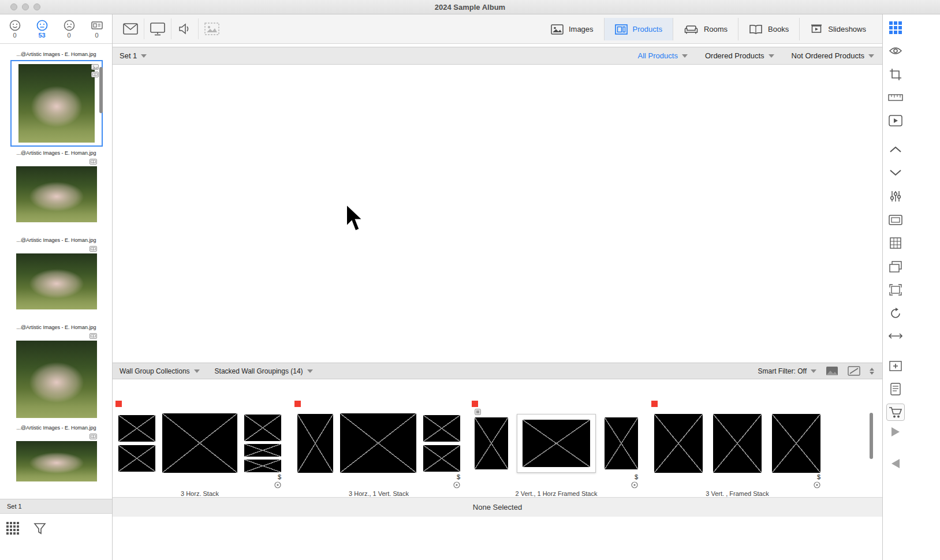 The image size is (940, 560). I want to click on grouping-dropdown: Stacked Wall Groupings (14), so click(264, 371).